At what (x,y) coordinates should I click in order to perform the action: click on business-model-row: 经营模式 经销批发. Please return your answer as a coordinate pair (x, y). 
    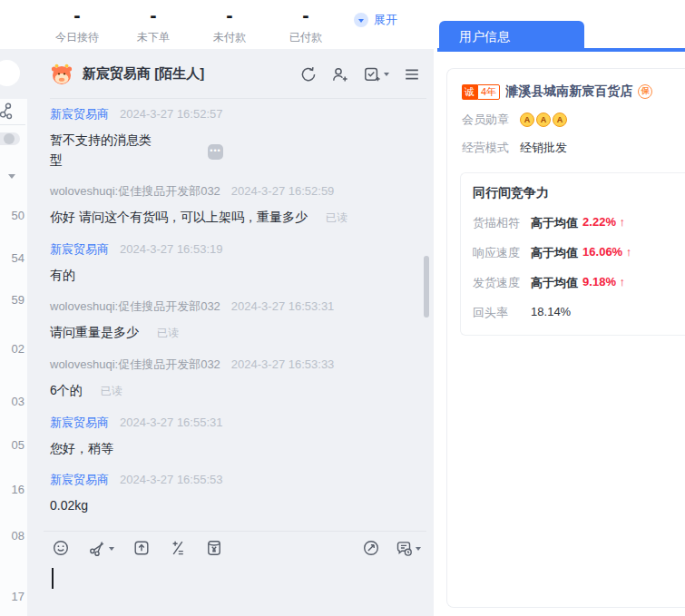
    Looking at the image, I should click on (573, 148).